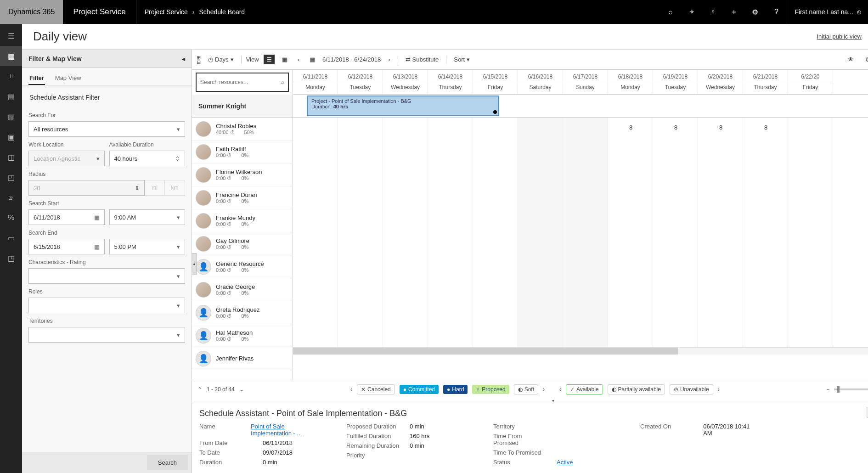 The image size is (868, 473). I want to click on exit-search-button: Exit Search✕, so click(867, 412).